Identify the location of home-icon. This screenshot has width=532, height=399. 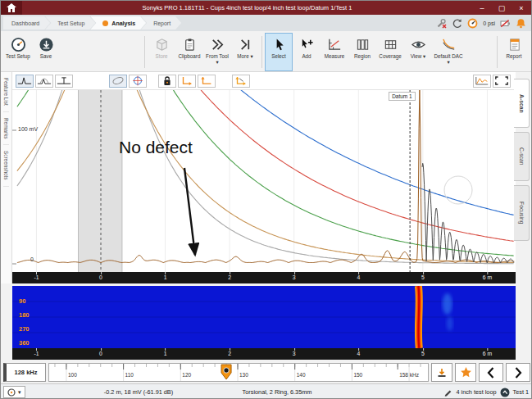
(11, 8).